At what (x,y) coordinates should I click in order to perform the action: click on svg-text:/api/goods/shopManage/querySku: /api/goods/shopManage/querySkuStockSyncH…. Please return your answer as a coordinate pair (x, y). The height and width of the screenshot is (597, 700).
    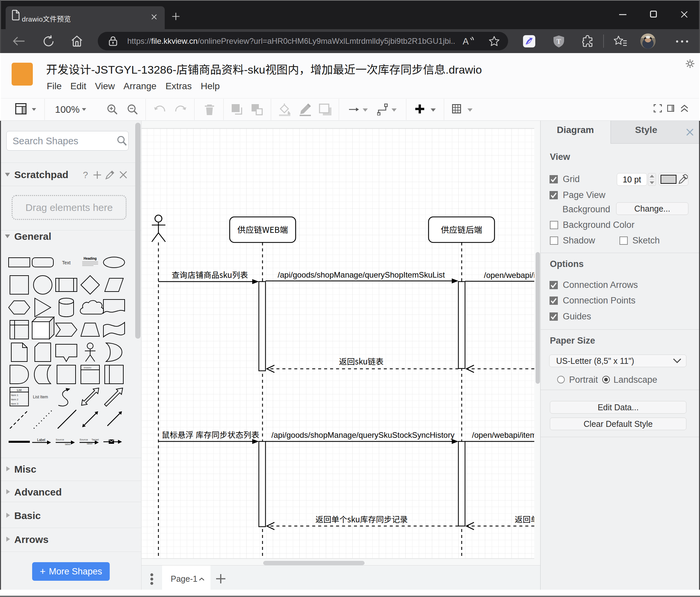
    Looking at the image, I should click on (363, 435).